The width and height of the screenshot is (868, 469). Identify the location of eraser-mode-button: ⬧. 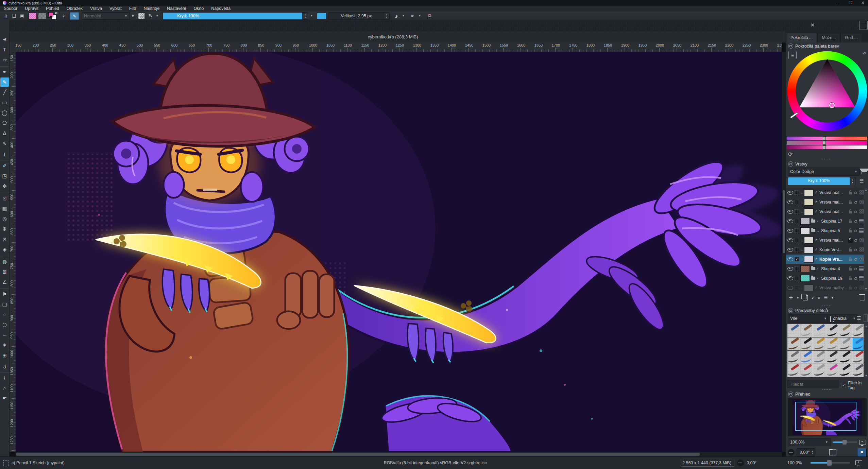
(133, 16).